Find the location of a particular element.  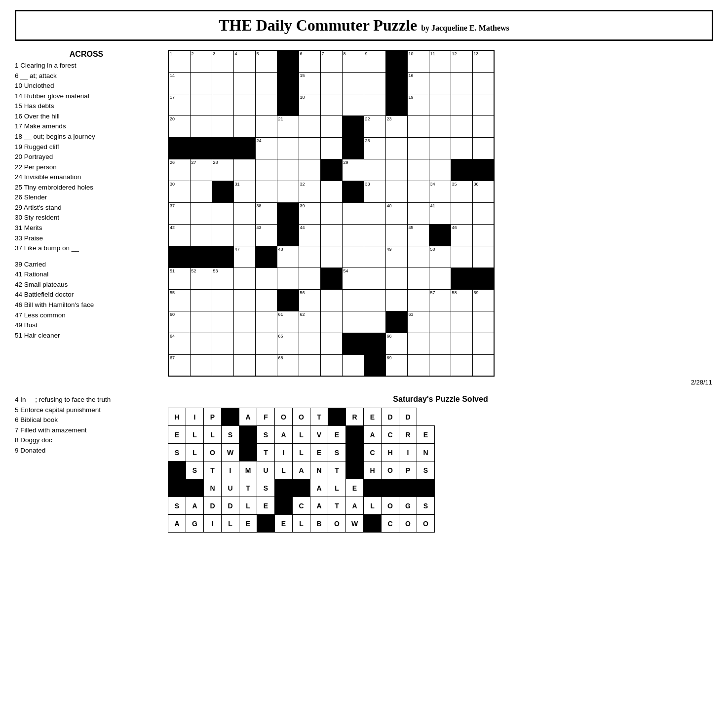

cell-6-13: 35 is located at coordinates (461, 192).